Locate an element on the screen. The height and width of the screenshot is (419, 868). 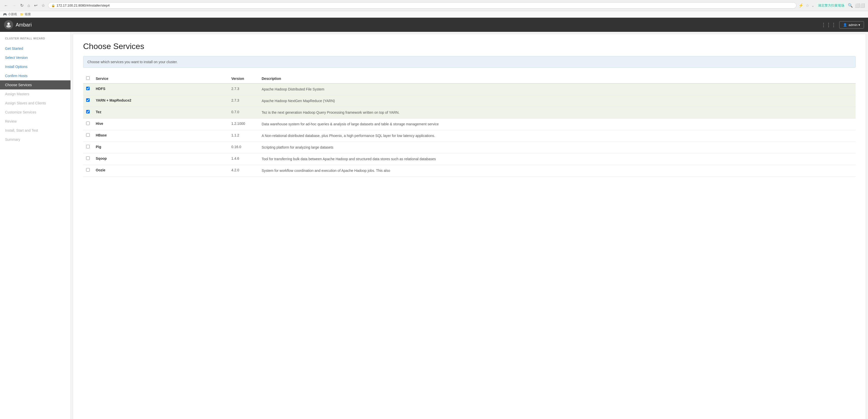
service-description-cell: Data warehouse system for ad-hoc queries… is located at coordinates (557, 124).